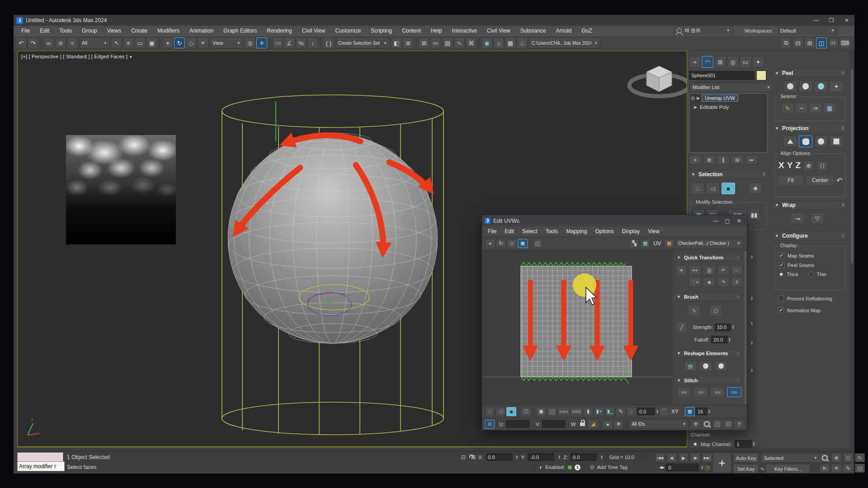 The image size is (868, 488). What do you see at coordinates (755, 188) in the screenshot?
I see `select-element-icon: ❖` at bounding box center [755, 188].